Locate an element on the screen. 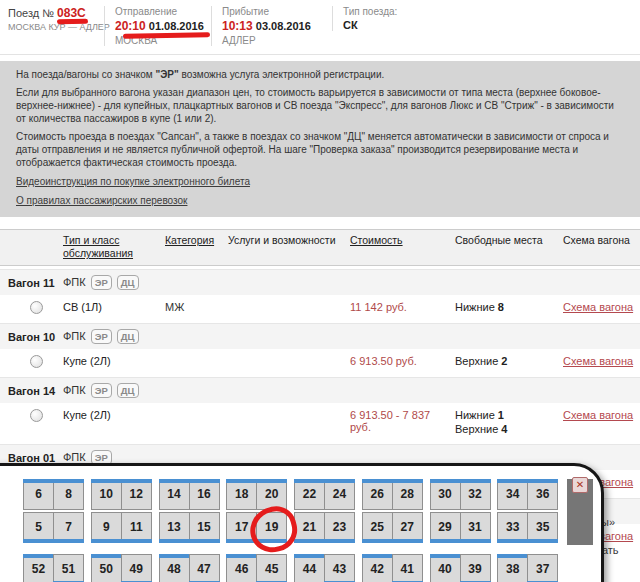 The width and height of the screenshot is (640, 582). seat-31: 31 is located at coordinates (476, 528).